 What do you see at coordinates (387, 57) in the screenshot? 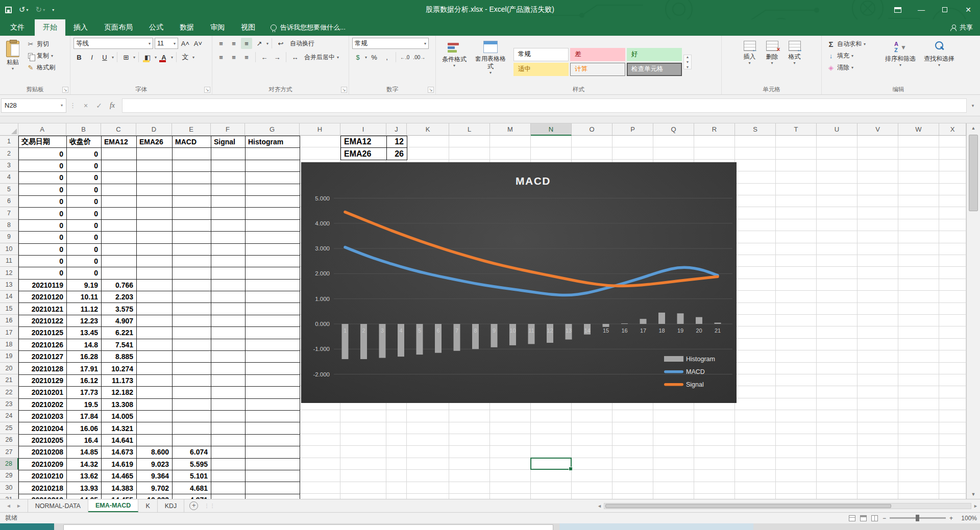
I see `comma-button: ,` at bounding box center [387, 57].